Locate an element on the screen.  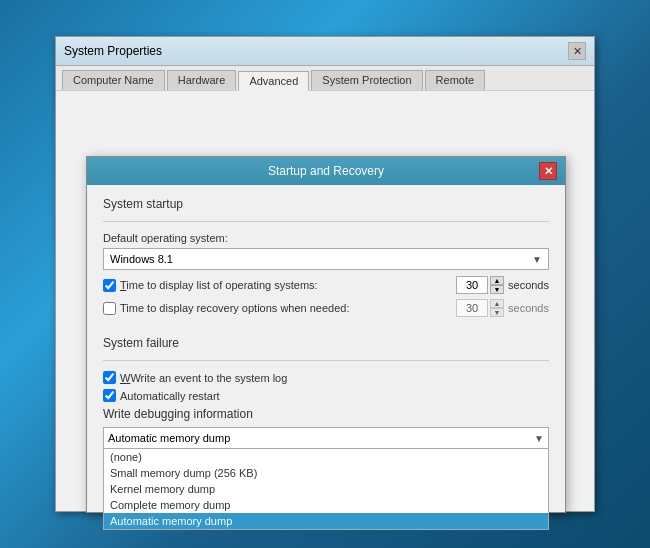
default-os-value: Windows 8.1 is located at coordinates (142, 259).